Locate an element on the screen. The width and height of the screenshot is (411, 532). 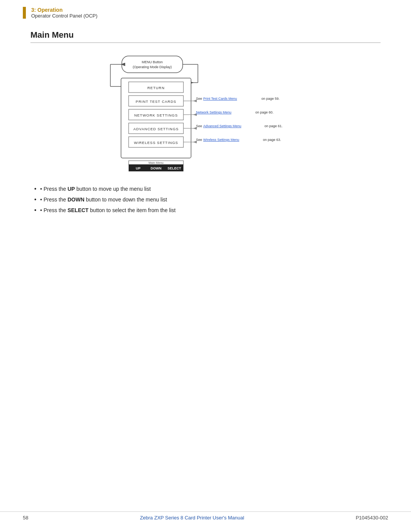
svg-text: on page 61. is located at coordinates (274, 126).